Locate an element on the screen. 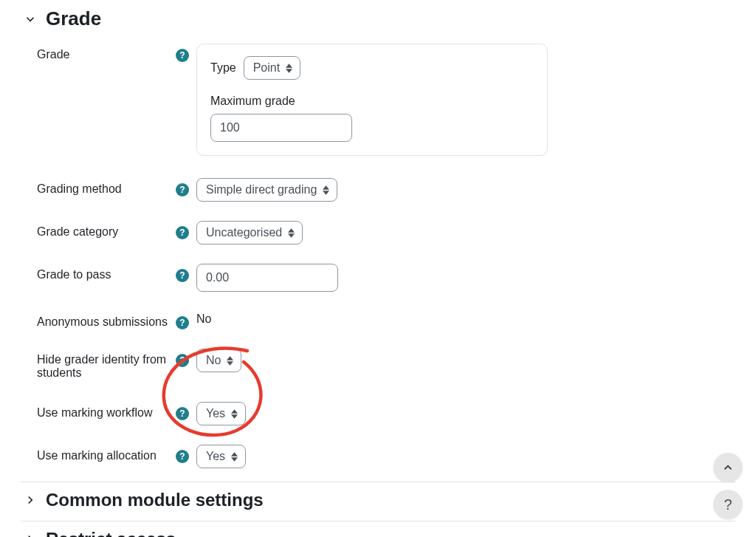  label-marking-workflow: Use marking workflow is located at coordinates (106, 411).